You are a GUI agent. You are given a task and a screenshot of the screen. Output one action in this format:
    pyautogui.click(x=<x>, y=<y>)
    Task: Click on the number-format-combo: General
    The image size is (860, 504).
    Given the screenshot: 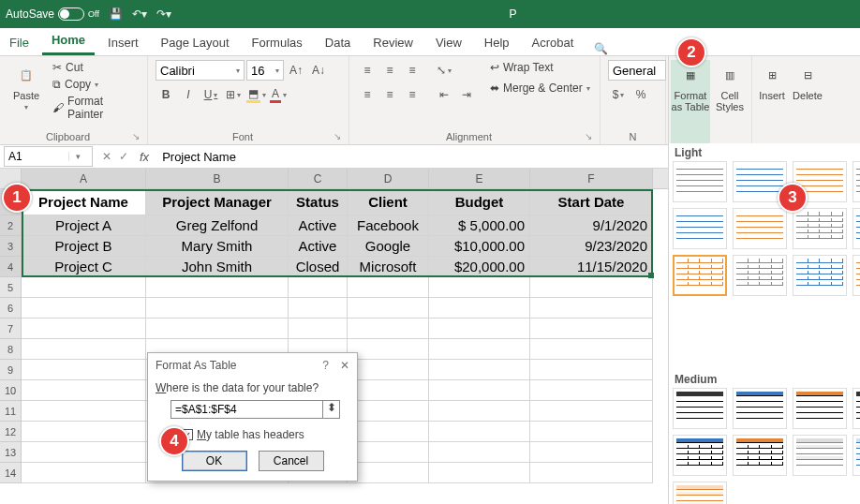 What is the action you would take?
    pyautogui.click(x=637, y=70)
    